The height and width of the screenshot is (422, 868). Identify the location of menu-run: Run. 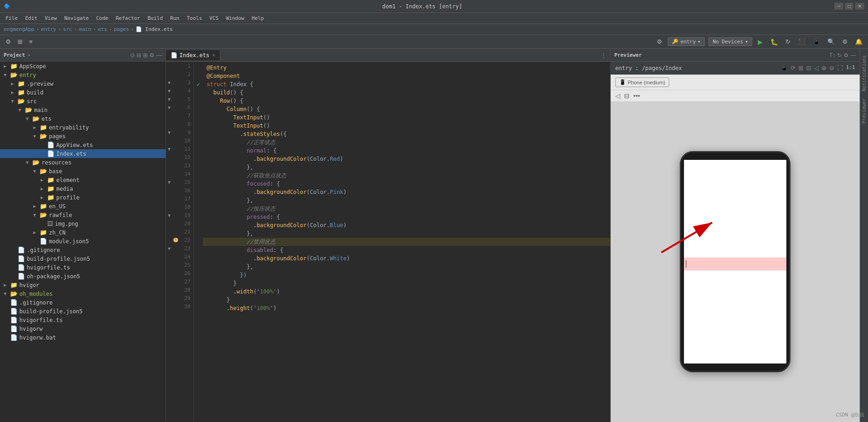
(175, 18).